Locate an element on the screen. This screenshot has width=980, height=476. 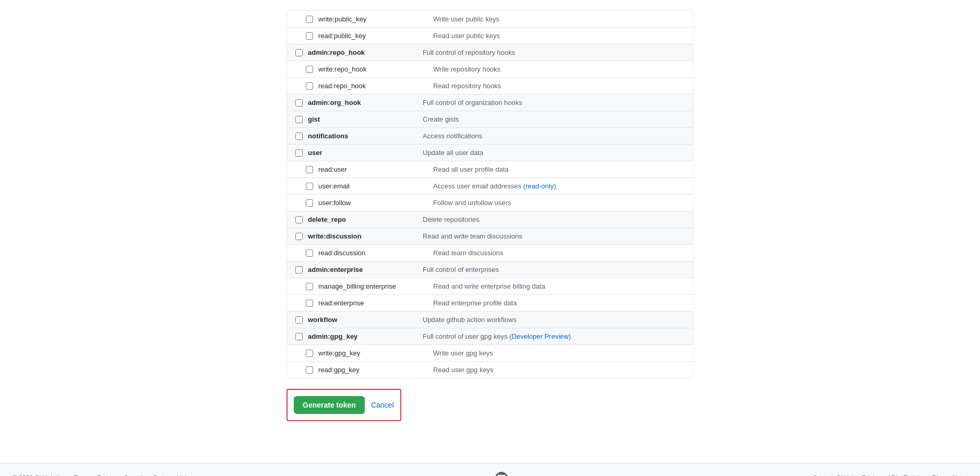
perm-desc-user_follow: Follow and unfollow users is located at coordinates (559, 203).